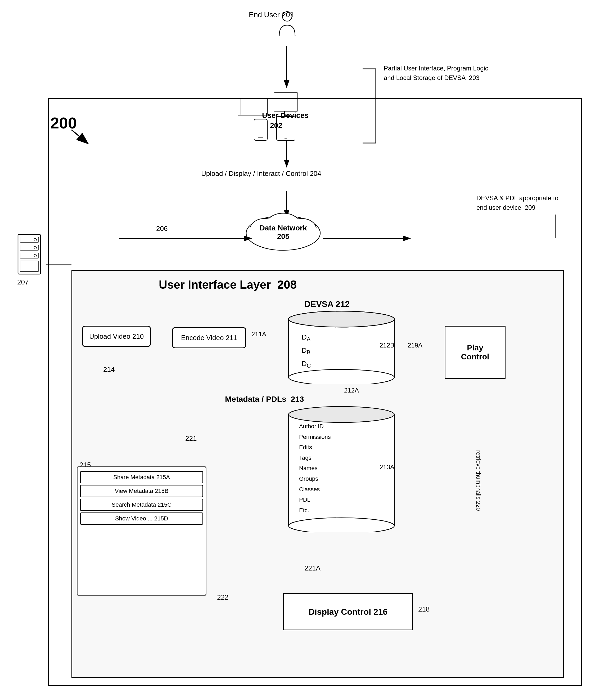  What do you see at coordinates (142, 491) in the screenshot?
I see `pdl-item-view: View Metadata 215B` at bounding box center [142, 491].